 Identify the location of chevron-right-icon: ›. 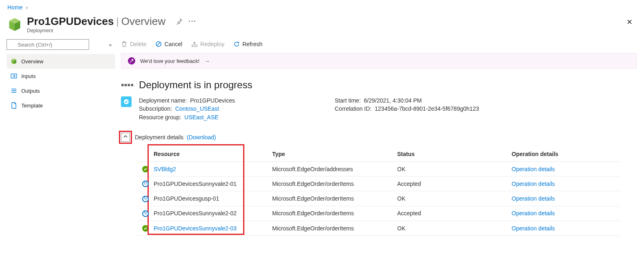
(27, 7).